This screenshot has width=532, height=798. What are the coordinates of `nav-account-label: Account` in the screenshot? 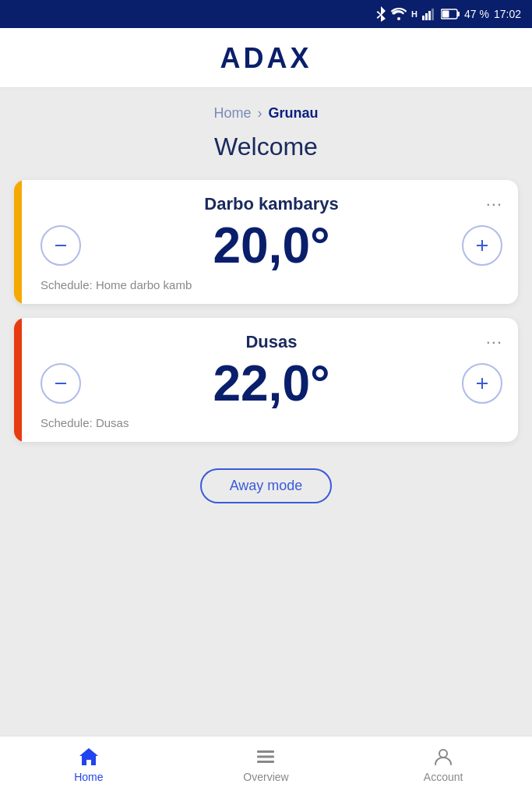 It's located at (444, 777).